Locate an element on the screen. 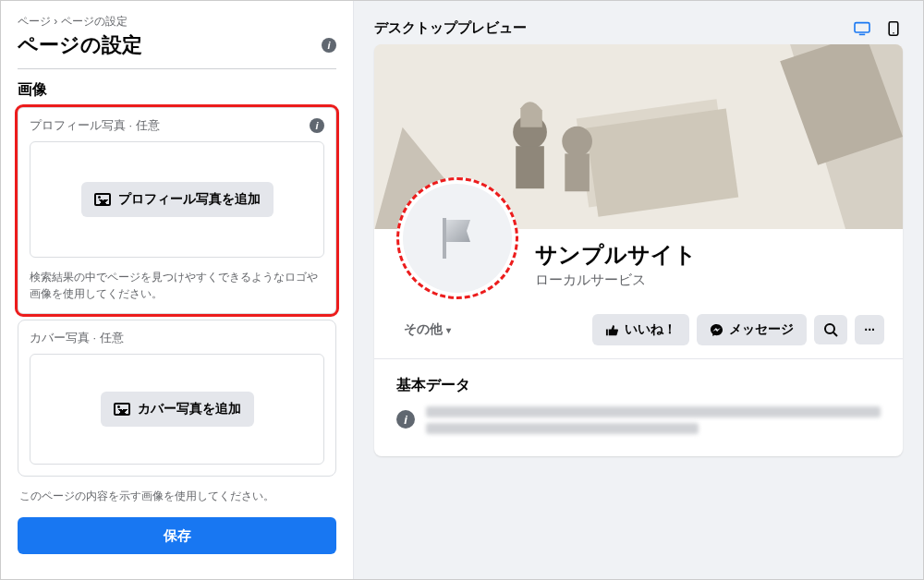 The width and height of the screenshot is (924, 580). tab-other: その他▾ is located at coordinates (427, 330).